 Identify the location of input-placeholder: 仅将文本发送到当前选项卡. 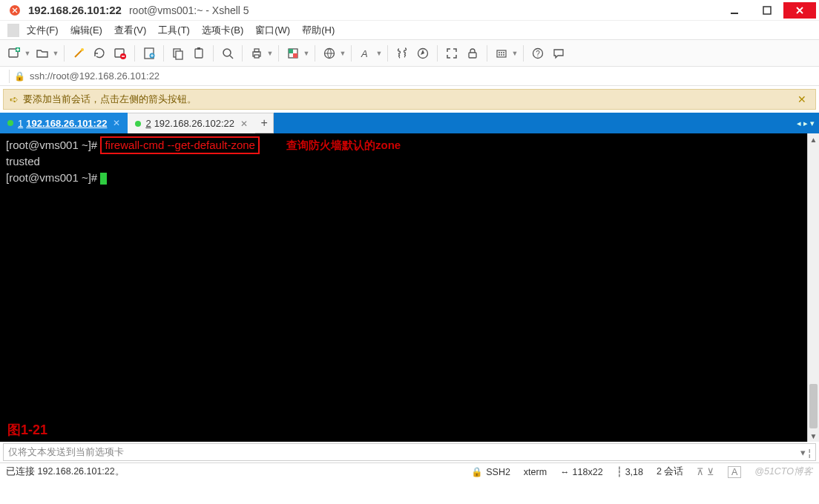
(66, 452).